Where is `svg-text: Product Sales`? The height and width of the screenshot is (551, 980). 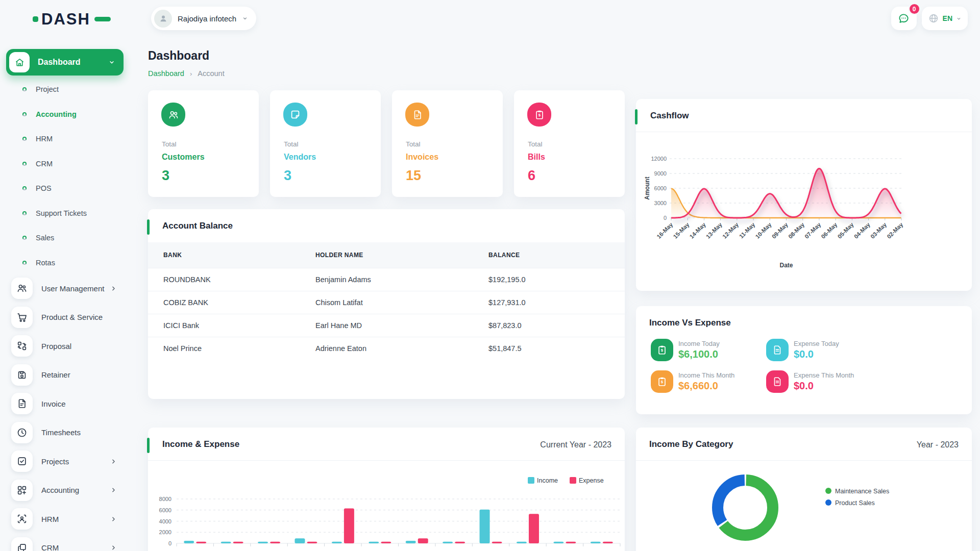
svg-text: Product Sales is located at coordinates (855, 503).